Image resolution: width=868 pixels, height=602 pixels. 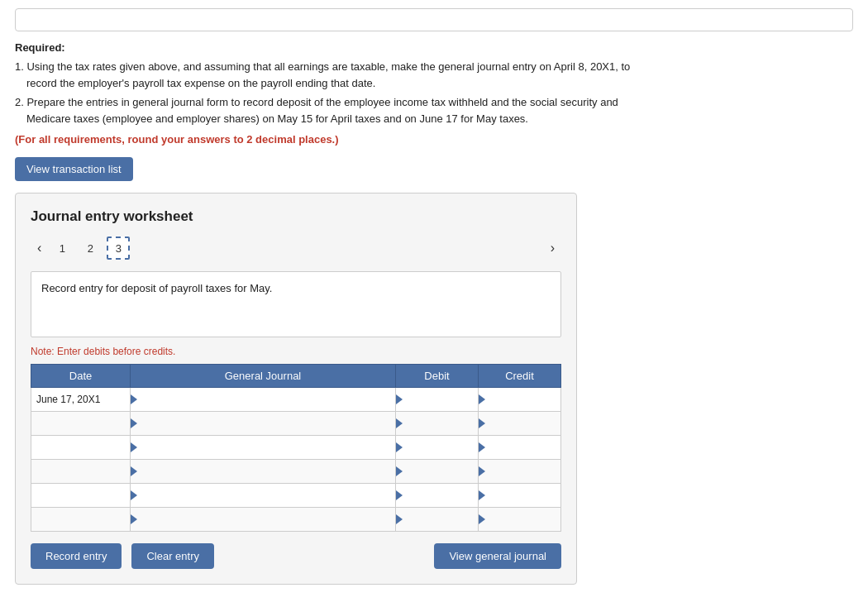 I want to click on record-entry-button: Record entry, so click(x=76, y=556).